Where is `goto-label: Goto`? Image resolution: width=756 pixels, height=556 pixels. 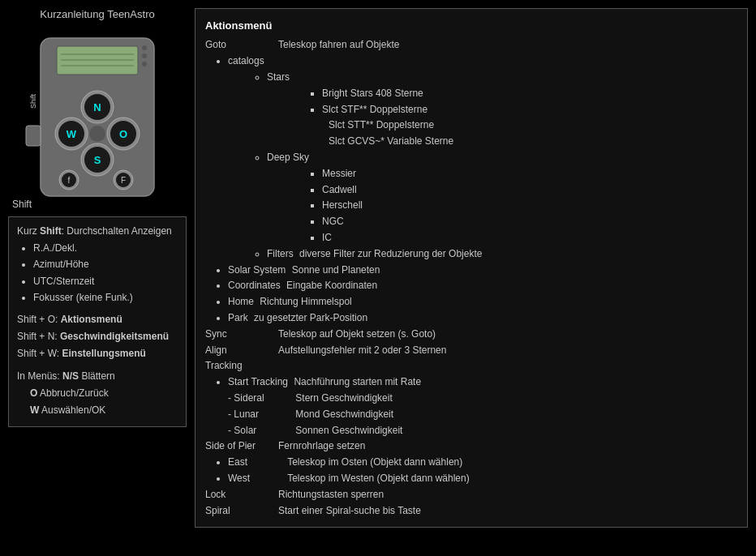
goto-label: Goto is located at coordinates (242, 45).